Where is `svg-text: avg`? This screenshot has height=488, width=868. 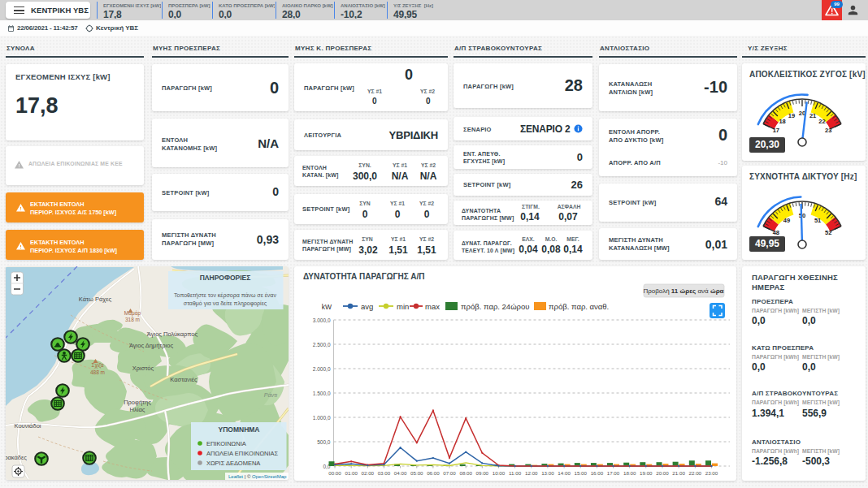
svg-text: avg is located at coordinates (367, 307).